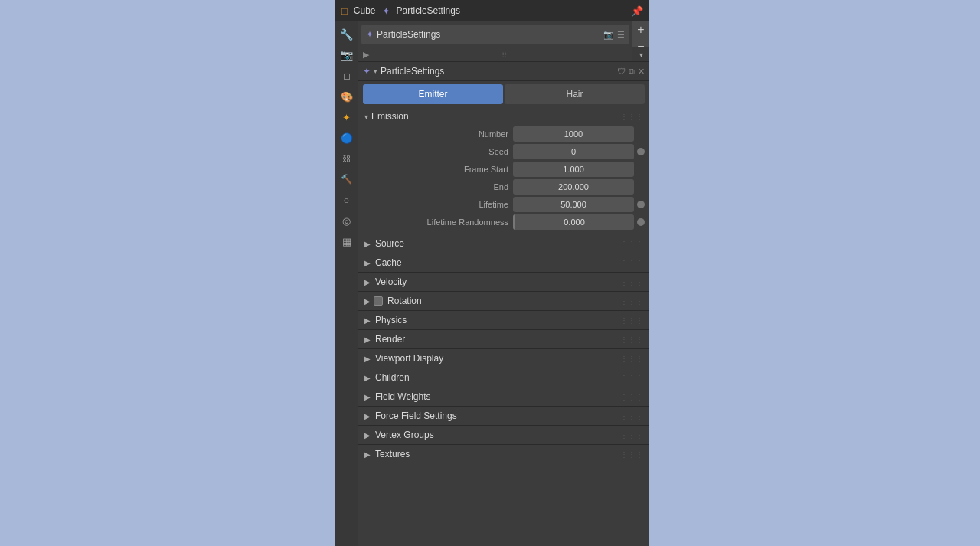  What do you see at coordinates (504, 301) in the screenshot?
I see `rotation-row: ▶ Rotation ⋮⋮⋮` at bounding box center [504, 301].